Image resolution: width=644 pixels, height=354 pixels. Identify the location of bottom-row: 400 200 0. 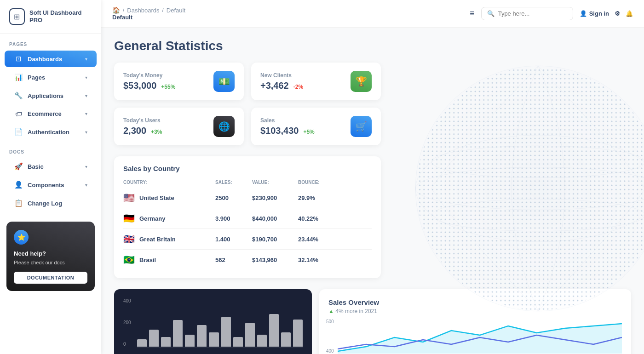
(373, 322).